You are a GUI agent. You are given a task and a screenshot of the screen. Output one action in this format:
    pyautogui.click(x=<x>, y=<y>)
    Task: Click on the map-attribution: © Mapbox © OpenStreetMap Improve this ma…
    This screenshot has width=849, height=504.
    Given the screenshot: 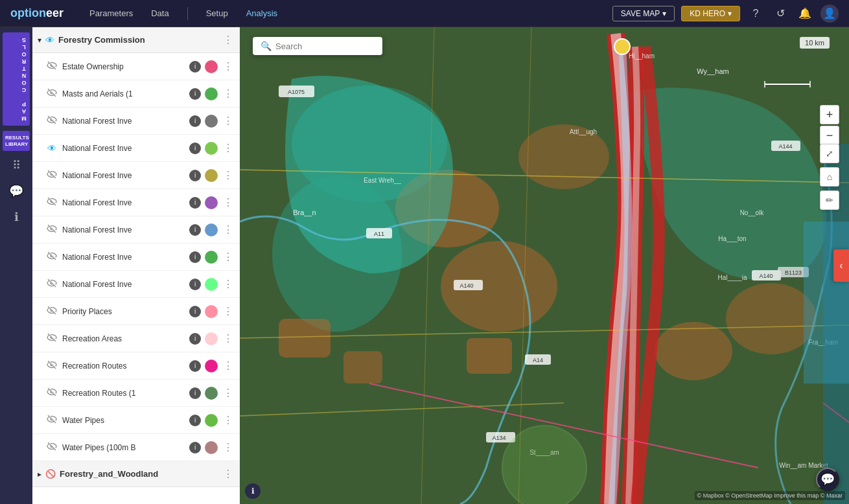 What is the action you would take?
    pyautogui.click(x=770, y=496)
    